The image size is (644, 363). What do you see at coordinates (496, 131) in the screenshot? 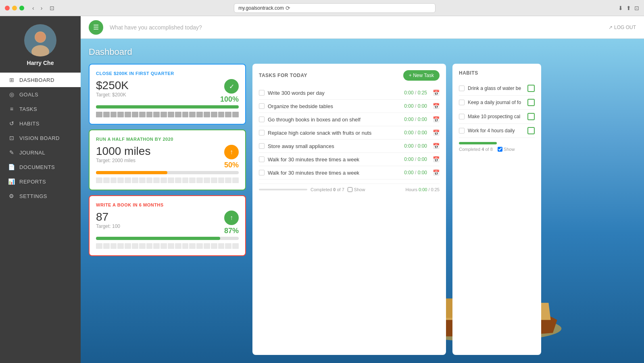
I see `habit-name-4: Work for 4 hours daily` at bounding box center [496, 131].